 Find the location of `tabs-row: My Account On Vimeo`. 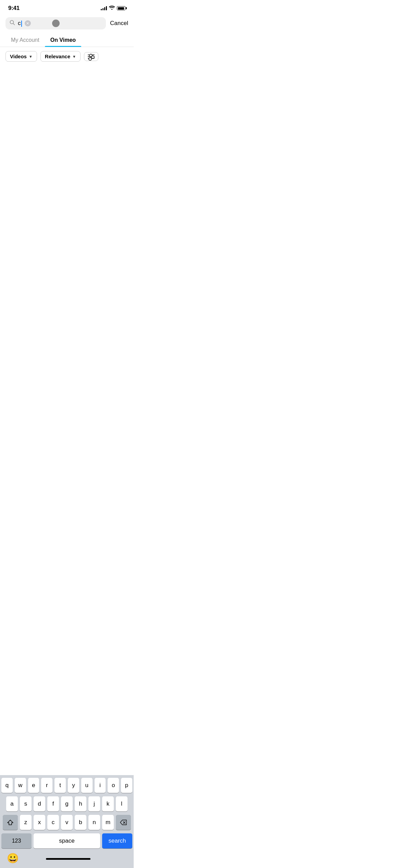

tabs-row: My Account On Vimeo is located at coordinates (67, 40).